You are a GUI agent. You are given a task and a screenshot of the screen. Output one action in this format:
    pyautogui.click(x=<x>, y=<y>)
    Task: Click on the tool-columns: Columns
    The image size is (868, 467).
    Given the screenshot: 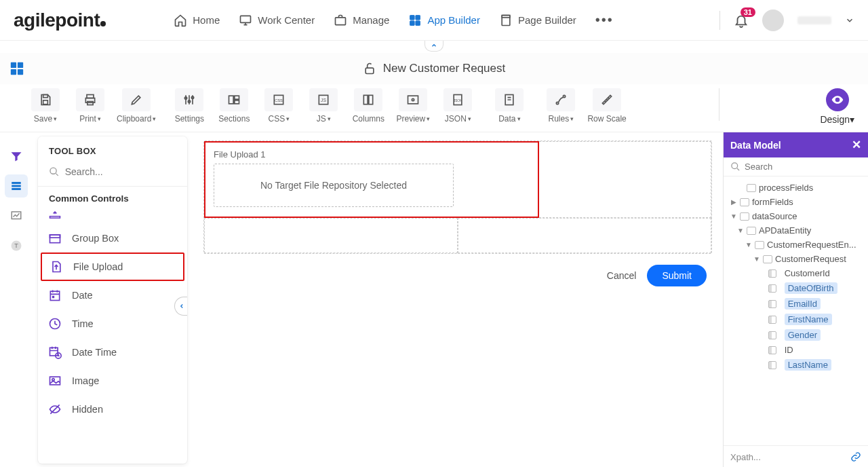 What is the action you would take?
    pyautogui.click(x=368, y=106)
    